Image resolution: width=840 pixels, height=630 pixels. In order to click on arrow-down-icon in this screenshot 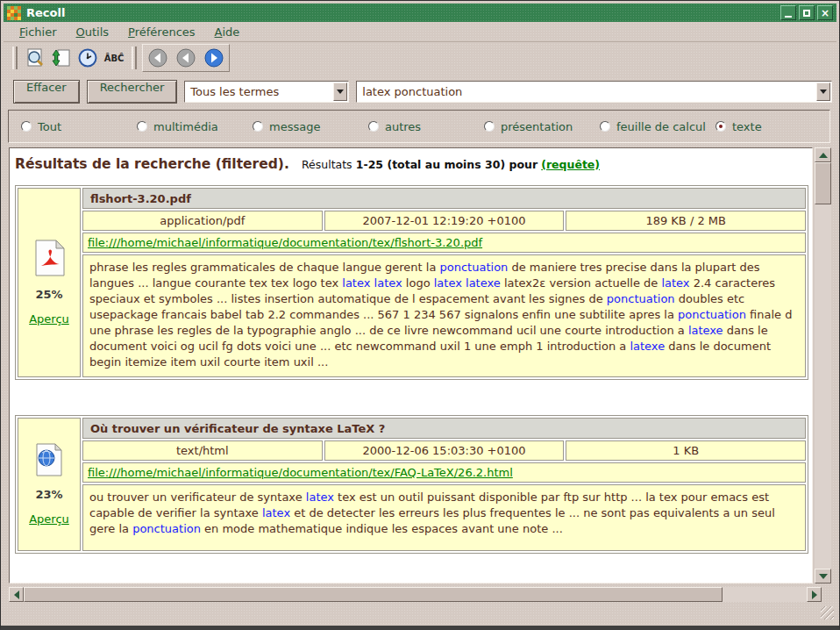, I will do `click(823, 579)`.